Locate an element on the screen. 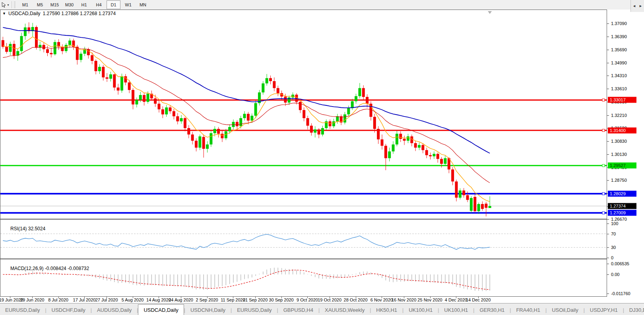  date-label: 11 Sep 2020 is located at coordinates (233, 300).